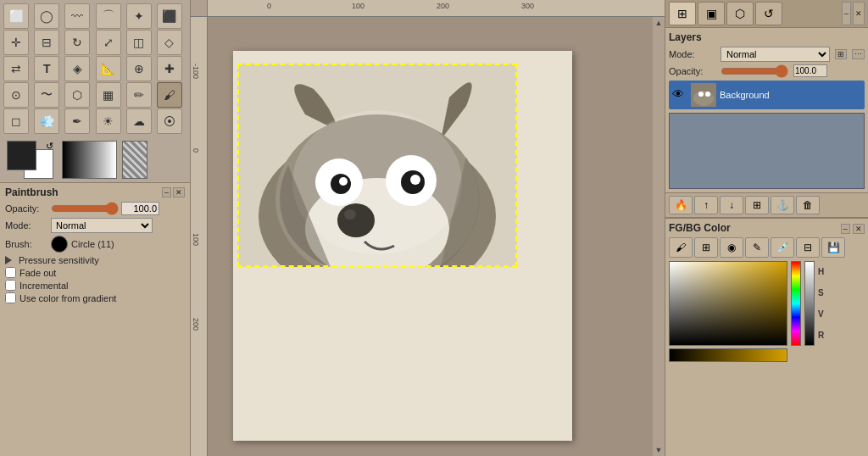  What do you see at coordinates (728, 355) in the screenshot?
I see `color-bottom-bar` at bounding box center [728, 355].